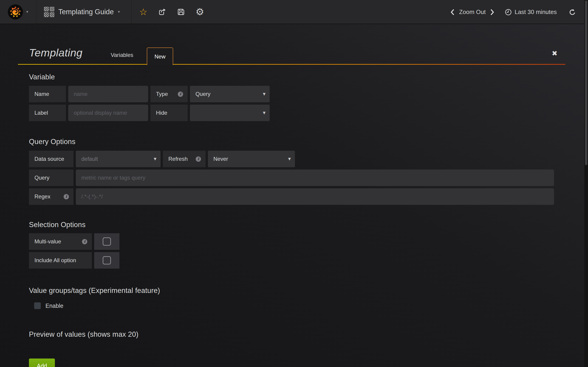 This screenshot has width=588, height=367. Describe the element at coordinates (162, 94) in the screenshot. I see `type-label-text: Type` at that location.